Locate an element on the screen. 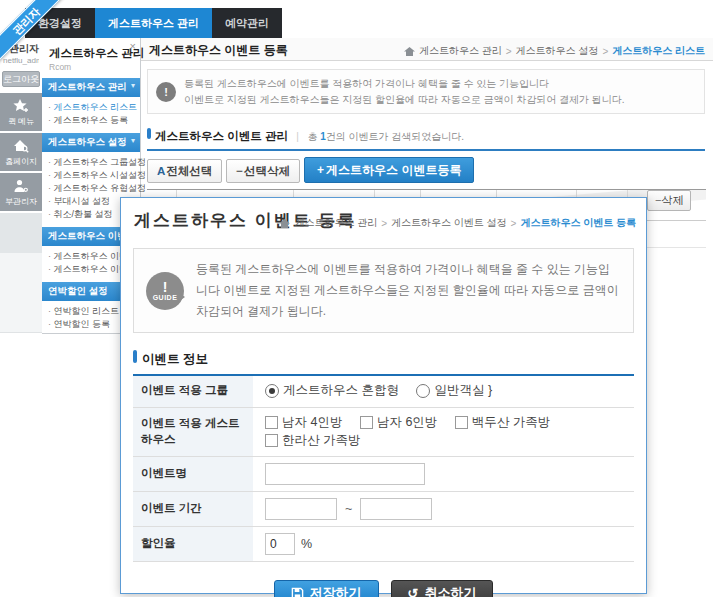 This screenshot has height=597, width=713. guide-line-1: 등록된 게스트하우스에 이벤트를 적용하여 가격이나 혜택을 줄 수 있는 기능… is located at coordinates (404, 84).